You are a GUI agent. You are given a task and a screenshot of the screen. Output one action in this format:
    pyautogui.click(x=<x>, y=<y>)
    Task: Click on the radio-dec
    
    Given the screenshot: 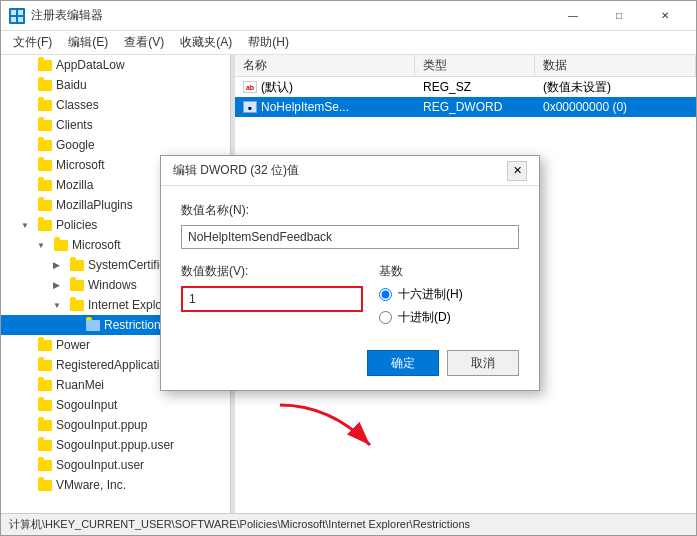 What is the action you would take?
    pyautogui.click(x=386, y=318)
    